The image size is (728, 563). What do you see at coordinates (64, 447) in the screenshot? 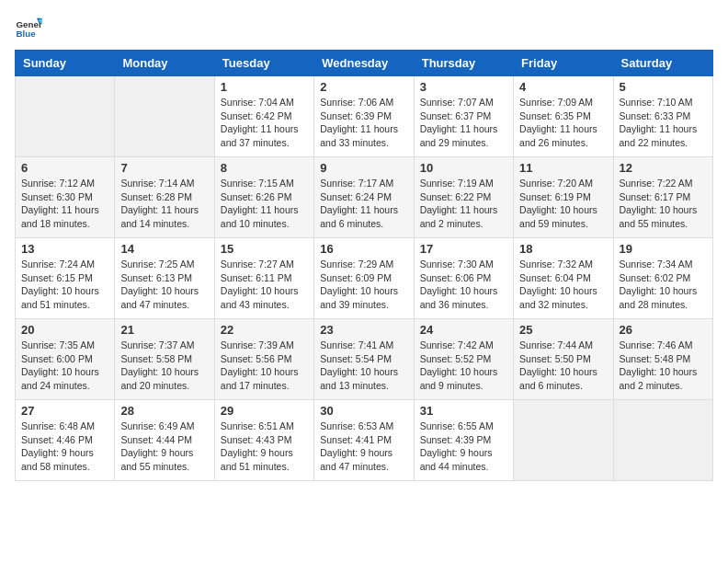
I see `day-detail: Sunrise: 6:48 AM Sunset: 4:46 PM Dayligh…` at bounding box center [64, 447].